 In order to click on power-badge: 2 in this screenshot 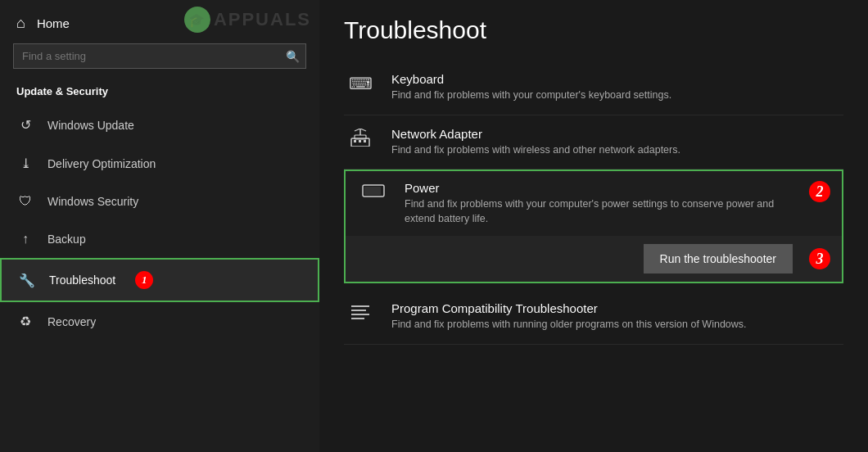, I will do `click(820, 192)`.